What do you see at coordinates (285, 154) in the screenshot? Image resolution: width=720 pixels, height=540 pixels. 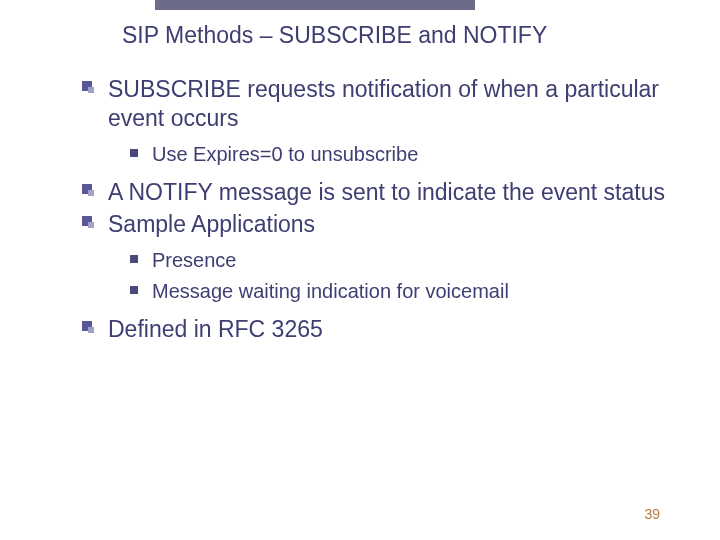 I see `sub-list-item-text: Use Expires=0 to unsubscribe` at bounding box center [285, 154].